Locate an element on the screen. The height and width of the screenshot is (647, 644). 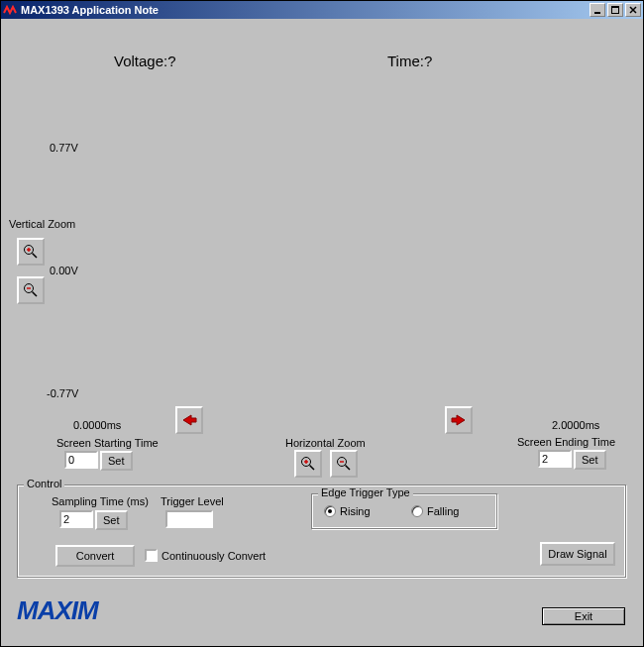
vzoom-in-button is located at coordinates (31, 252).